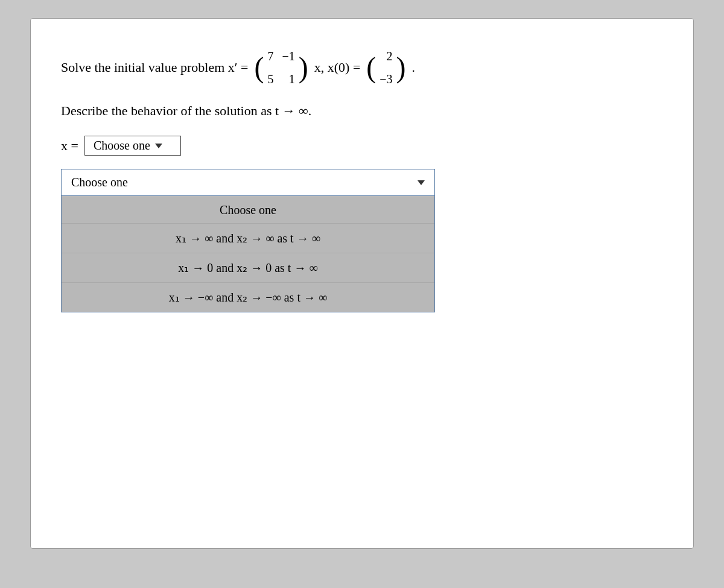  What do you see at coordinates (281, 68) in the screenshot?
I see `matrix-A: ( 7 −1 5 1 )` at bounding box center [281, 68].